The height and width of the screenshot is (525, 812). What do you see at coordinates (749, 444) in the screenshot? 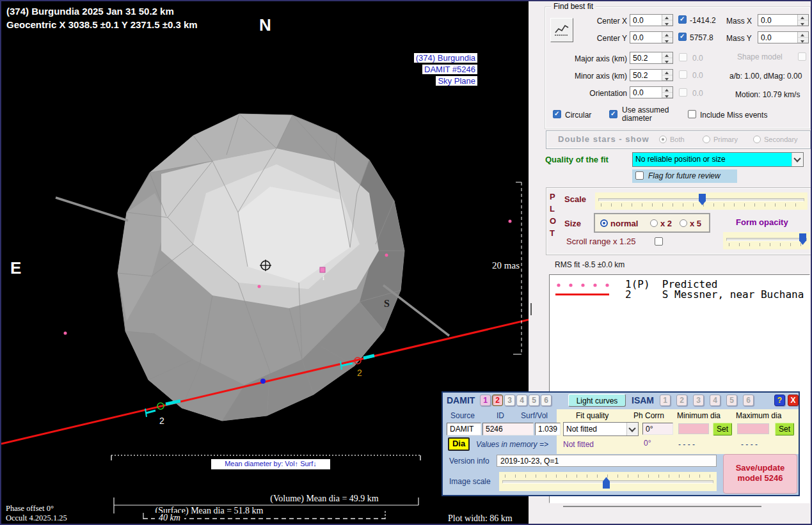
I see `memory-max-value: - - - -` at bounding box center [749, 444].